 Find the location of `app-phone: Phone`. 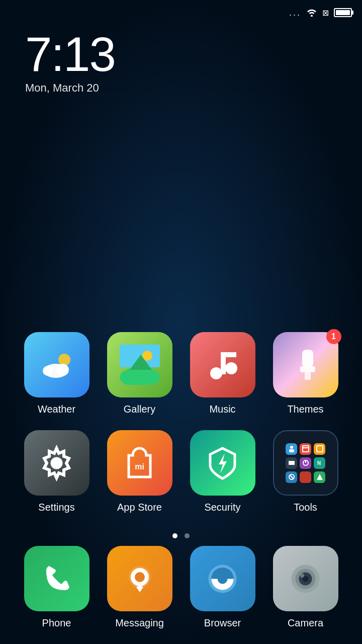

app-phone: Phone is located at coordinates (57, 588).